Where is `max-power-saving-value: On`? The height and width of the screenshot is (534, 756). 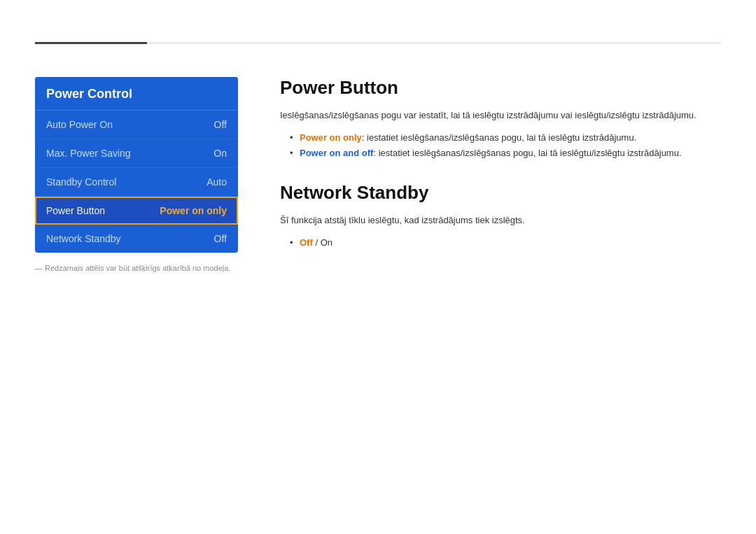
max-power-saving-value: On is located at coordinates (220, 153).